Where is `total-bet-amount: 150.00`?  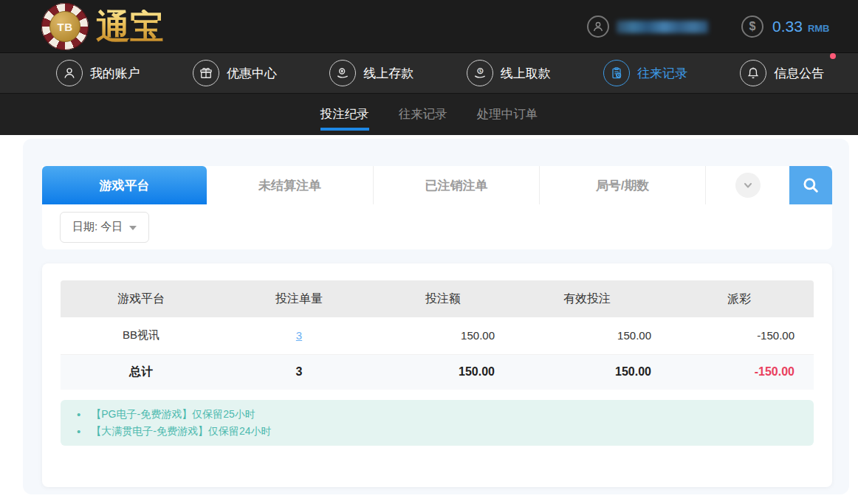 total-bet-amount: 150.00 is located at coordinates (443, 372).